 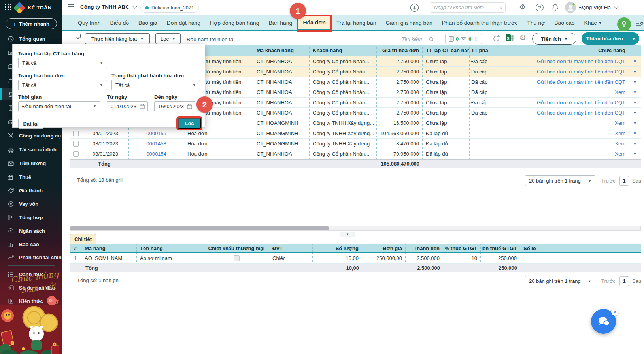 I want to click on chevron-down-icon: ▼, so click(x=174, y=39).